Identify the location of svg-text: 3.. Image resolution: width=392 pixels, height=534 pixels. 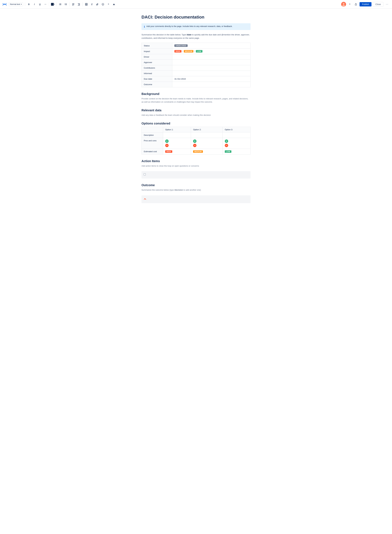
(65, 5).